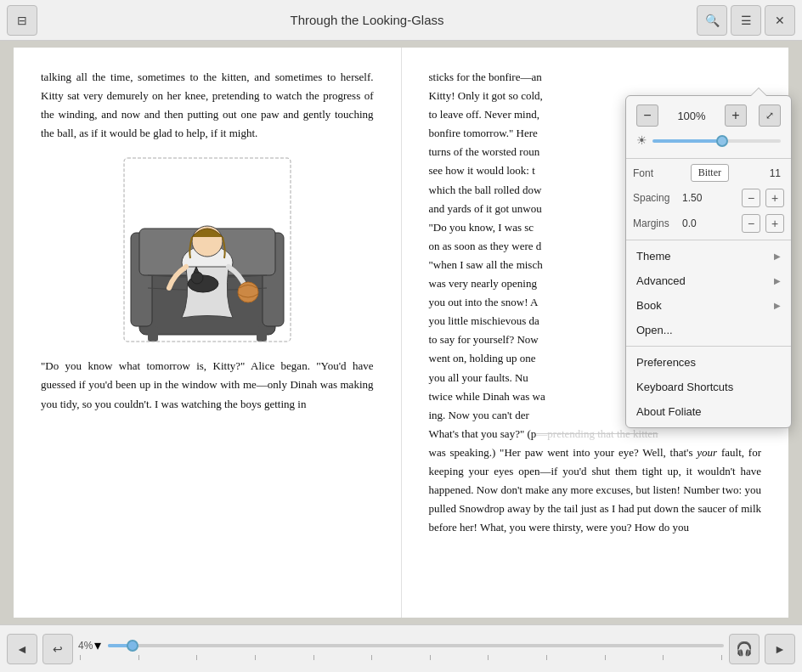 Image resolution: width=802 pixels, height=672 pixels. Describe the element at coordinates (710, 173) in the screenshot. I see `font-selector: Bitter` at that location.